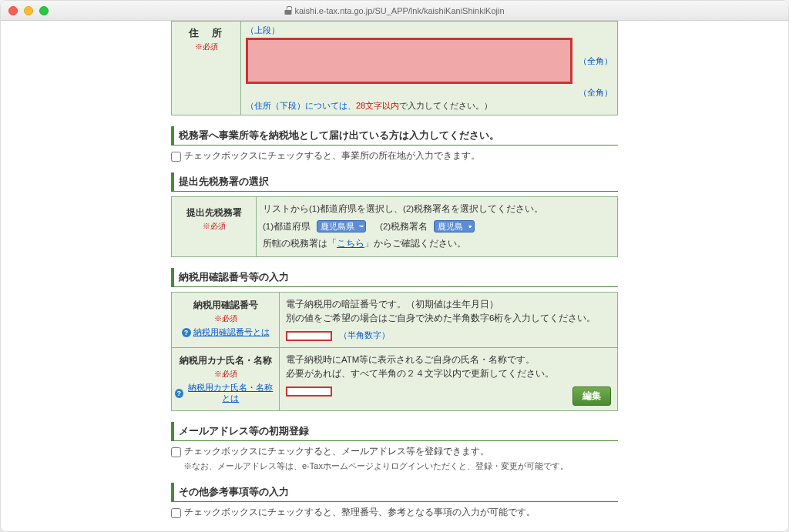 Image resolution: width=789 pixels, height=532 pixels. I want to click on mail-heading: メールアドレス等の初期登録, so click(394, 431).